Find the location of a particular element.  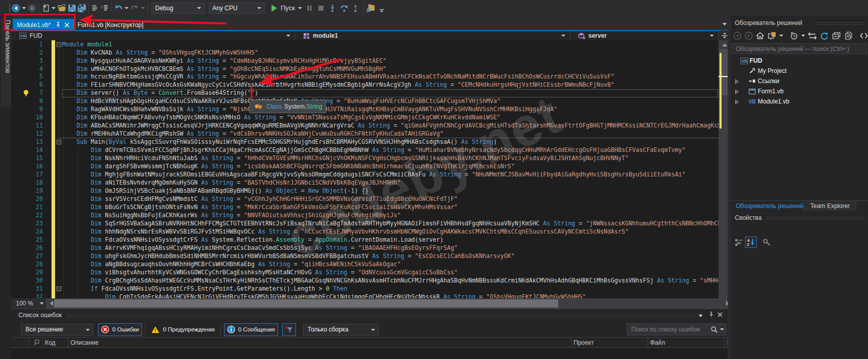

toolbox-tab: Панель элементов is located at coordinates (6, 62).